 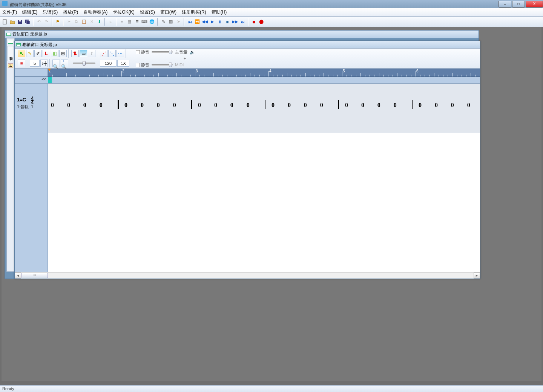 What do you see at coordinates (64, 63) in the screenshot?
I see `zoom-in-icon: ＋🔍` at bounding box center [64, 63].